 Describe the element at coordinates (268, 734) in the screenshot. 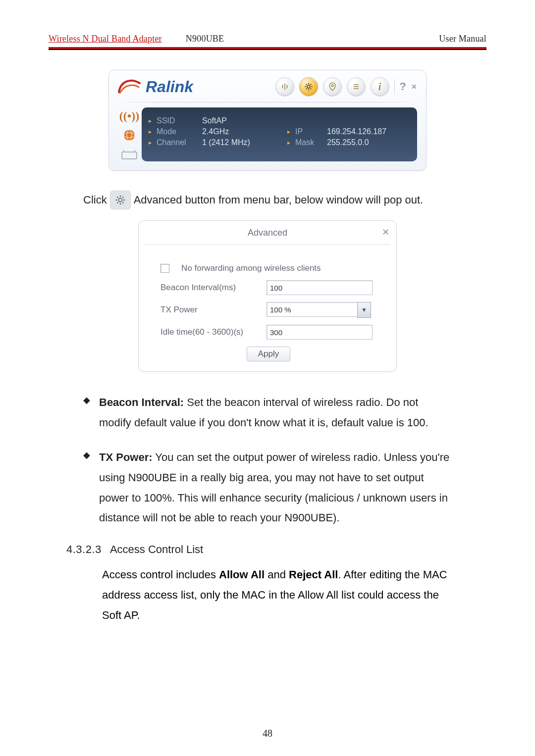

I see `page-number: 48` at that location.